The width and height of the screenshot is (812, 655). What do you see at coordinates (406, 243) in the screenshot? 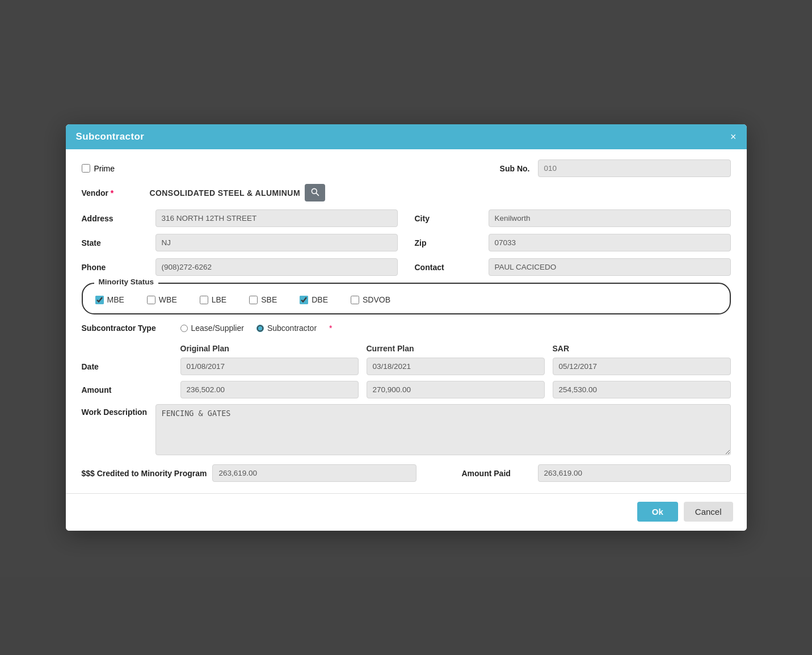
I see `state-zip-row: State Zip` at bounding box center [406, 243].